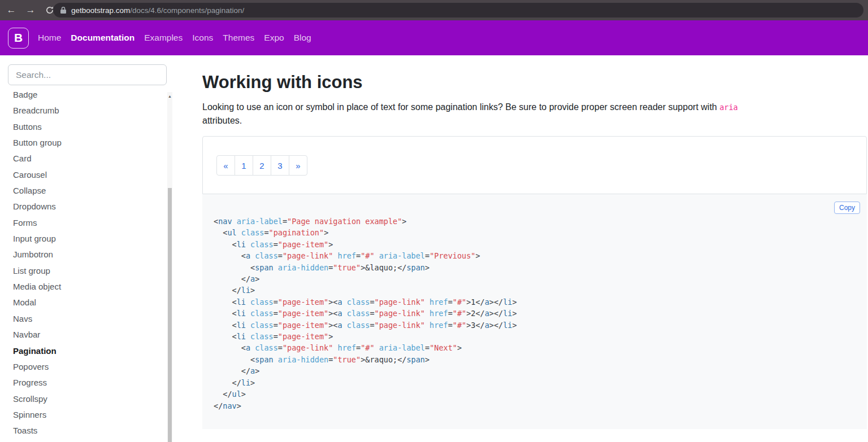 Image resolution: width=868 pixels, height=442 pixels. What do you see at coordinates (87, 191) in the screenshot?
I see `sidebar-item-collapse: Collapse` at bounding box center [87, 191].